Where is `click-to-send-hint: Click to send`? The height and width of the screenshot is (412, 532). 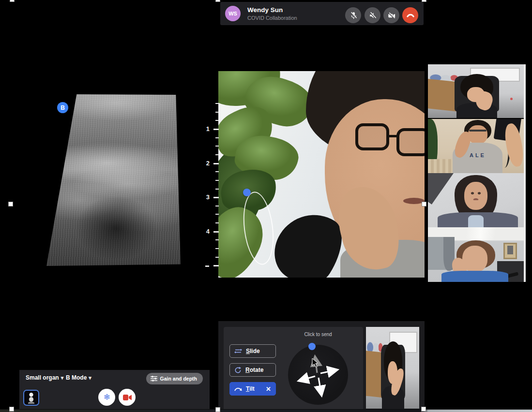
click-to-send-hint: Click to send is located at coordinates (318, 335).